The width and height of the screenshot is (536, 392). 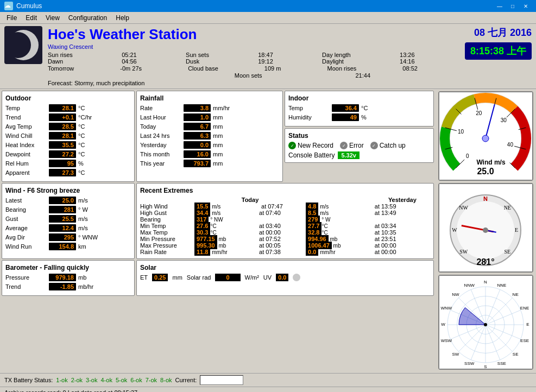 I want to click on br-t-at, so click(x=282, y=219).